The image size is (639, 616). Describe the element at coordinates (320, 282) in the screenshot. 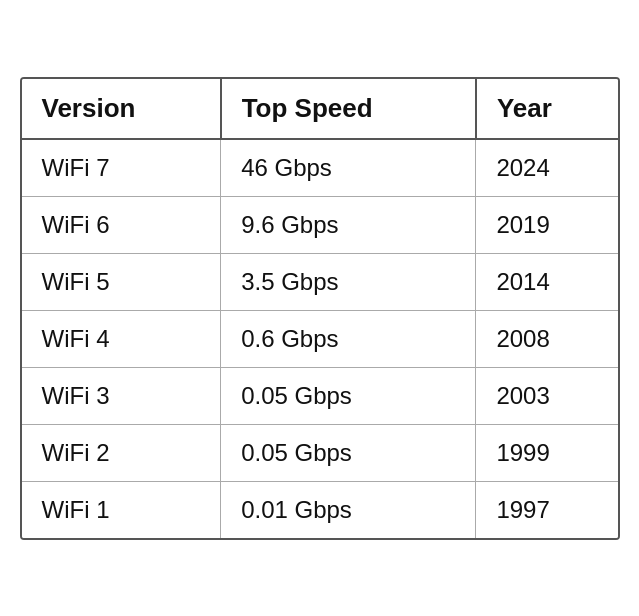

I see `table-row: WiFi 53.5 Gbps2014` at that location.